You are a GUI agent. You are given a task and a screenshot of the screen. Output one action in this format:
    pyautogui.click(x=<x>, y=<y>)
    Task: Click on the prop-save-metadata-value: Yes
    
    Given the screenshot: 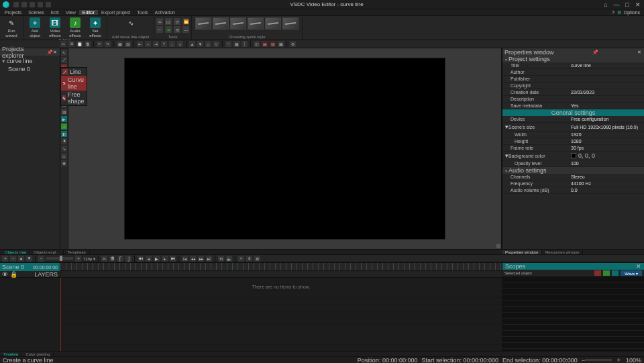 What is the action you would take?
    pyautogui.click(x=606, y=106)
    